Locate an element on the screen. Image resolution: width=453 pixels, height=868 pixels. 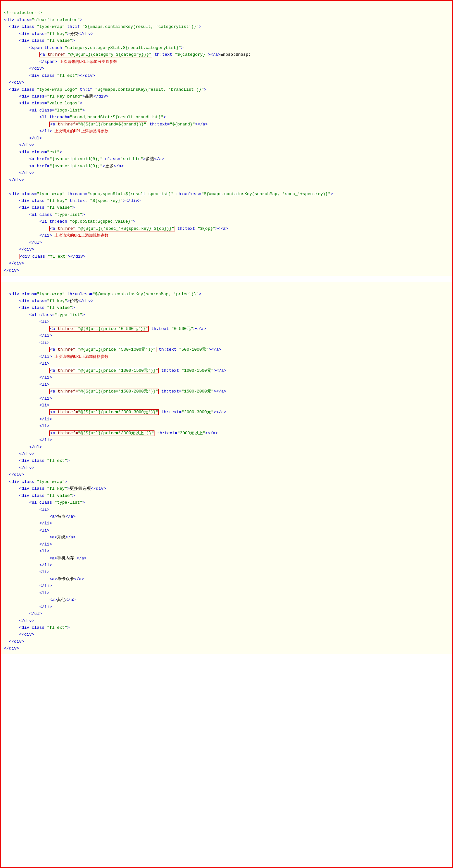
div-fl-value-1: <div class="fl value"> is located at coordinates (47, 41).